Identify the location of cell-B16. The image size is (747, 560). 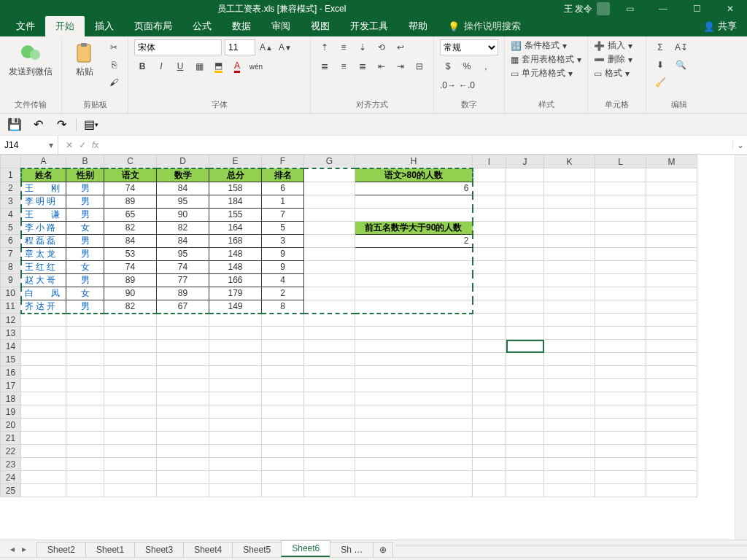
(85, 373).